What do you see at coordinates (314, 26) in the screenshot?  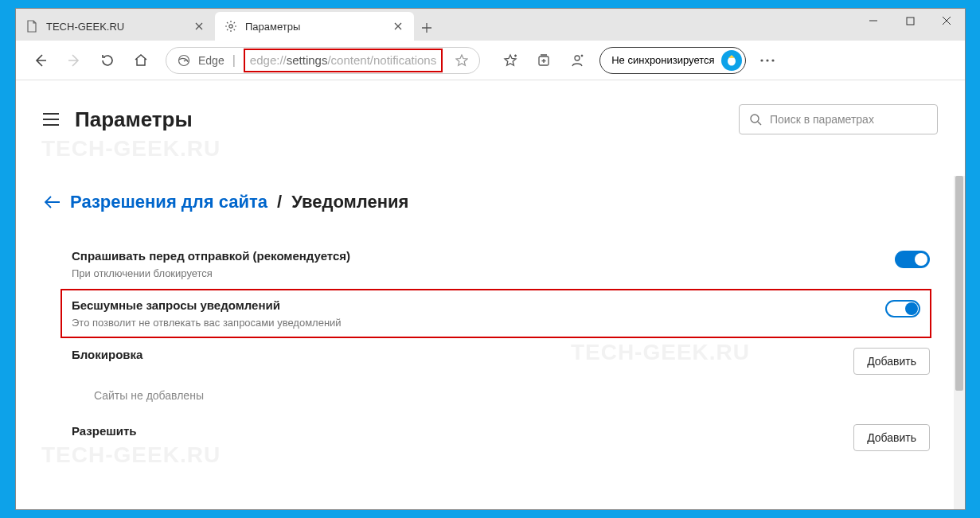 I see `tab-active: Параметры` at bounding box center [314, 26].